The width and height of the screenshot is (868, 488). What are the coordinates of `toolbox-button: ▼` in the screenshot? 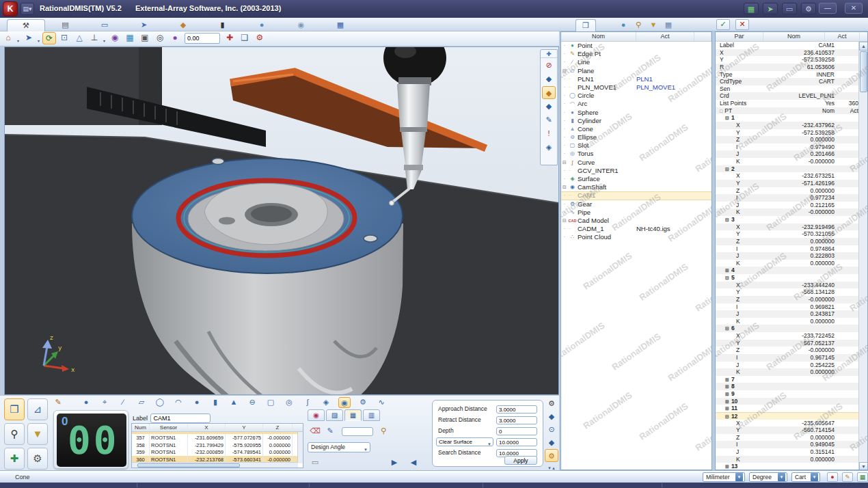 It's located at (38, 434).